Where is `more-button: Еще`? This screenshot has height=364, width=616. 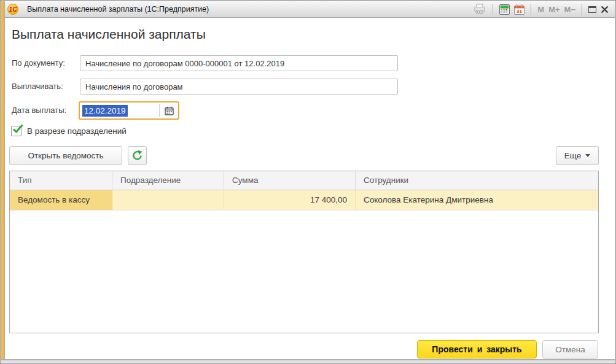
more-button: Еще is located at coordinates (577, 156).